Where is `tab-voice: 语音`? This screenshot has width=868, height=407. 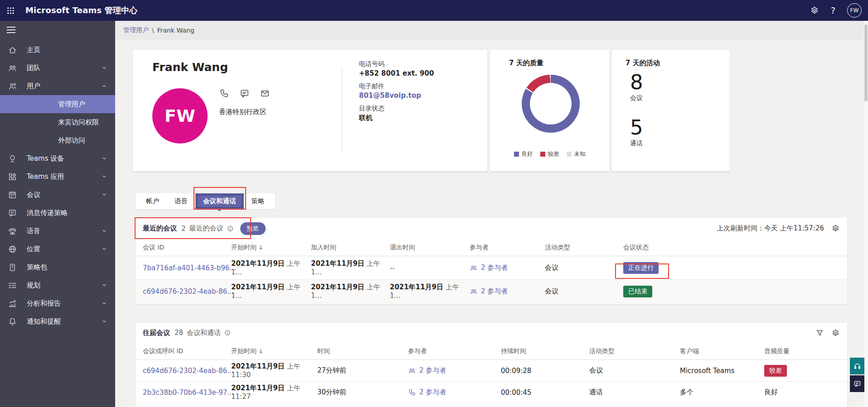
tab-voice: 语音 is located at coordinates (181, 201).